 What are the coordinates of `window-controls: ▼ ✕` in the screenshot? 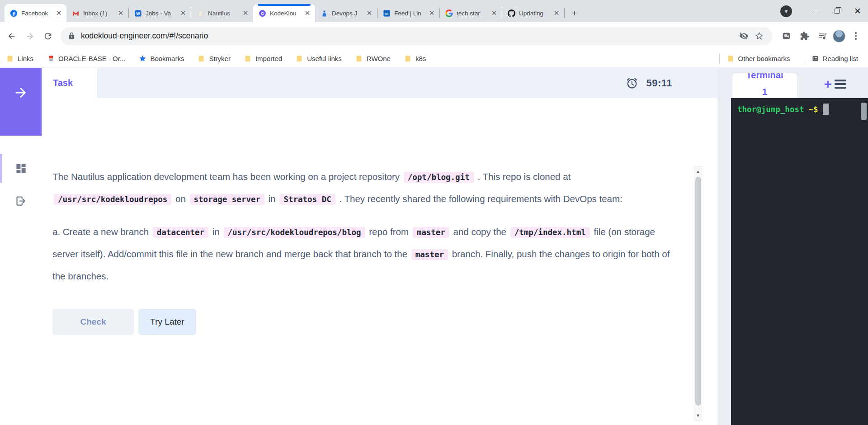 It's located at (824, 11).